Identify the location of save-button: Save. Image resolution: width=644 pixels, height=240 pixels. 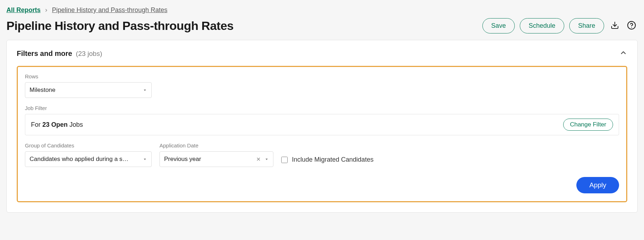
(498, 26).